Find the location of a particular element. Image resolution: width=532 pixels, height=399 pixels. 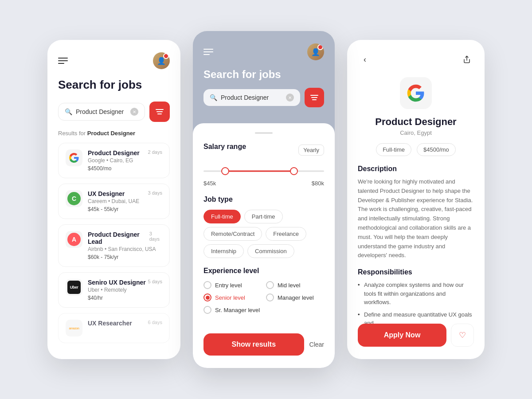

tag-commission: Commission is located at coordinates (271, 251).